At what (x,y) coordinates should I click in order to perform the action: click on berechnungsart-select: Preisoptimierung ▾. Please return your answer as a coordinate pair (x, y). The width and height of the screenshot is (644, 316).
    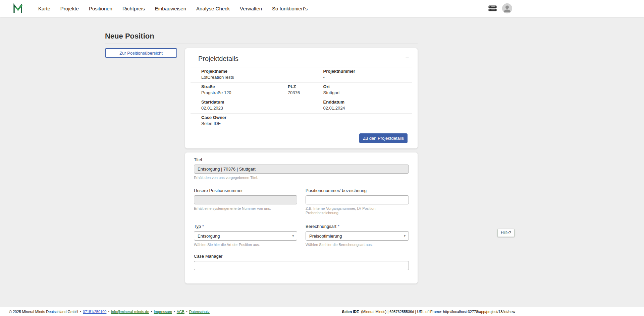
    Looking at the image, I should click on (357, 236).